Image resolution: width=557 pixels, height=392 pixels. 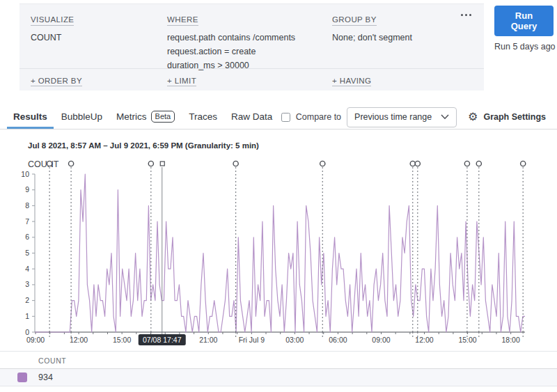 I want to click on summary-count-value: 934, so click(x=46, y=377).